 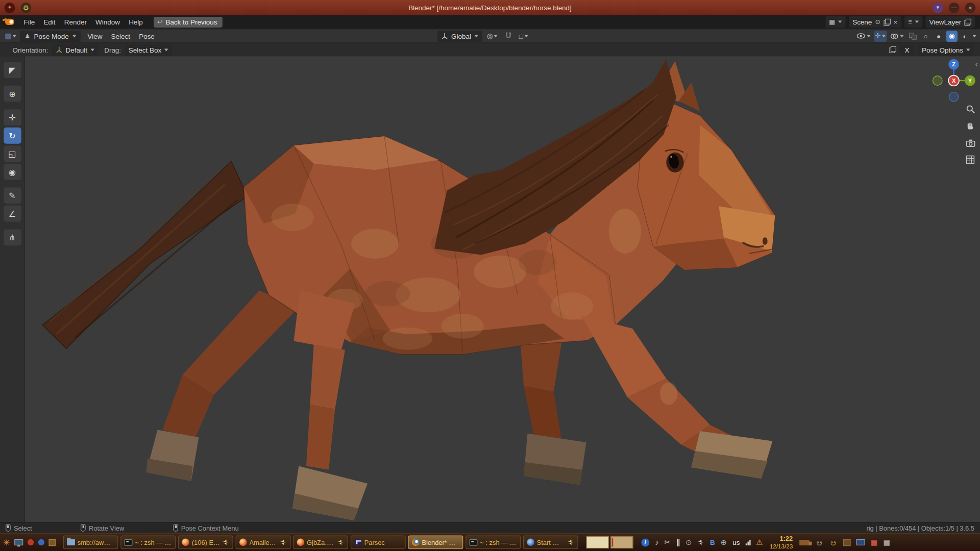 I want to click on shade-window-button: ▾, so click(x=938, y=7).